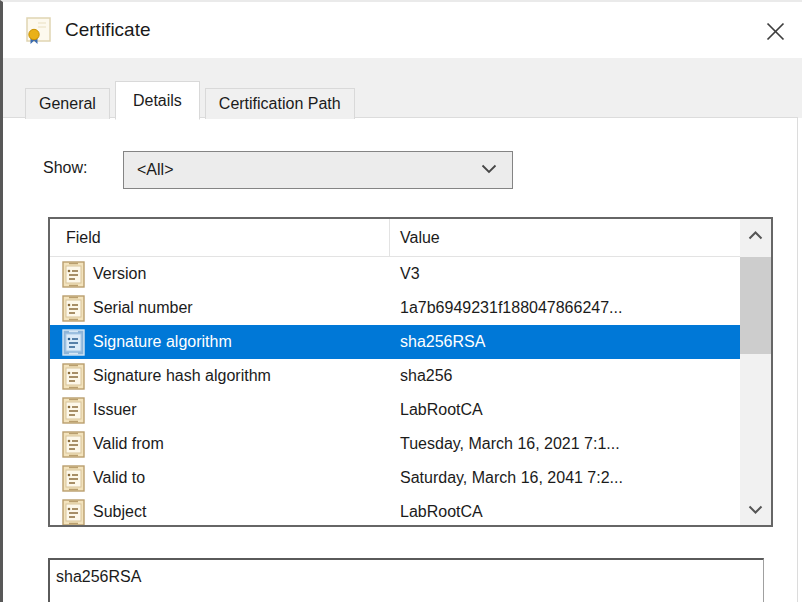 The width and height of the screenshot is (802, 602). What do you see at coordinates (565, 274) in the screenshot?
I see `field-value: V3` at bounding box center [565, 274].